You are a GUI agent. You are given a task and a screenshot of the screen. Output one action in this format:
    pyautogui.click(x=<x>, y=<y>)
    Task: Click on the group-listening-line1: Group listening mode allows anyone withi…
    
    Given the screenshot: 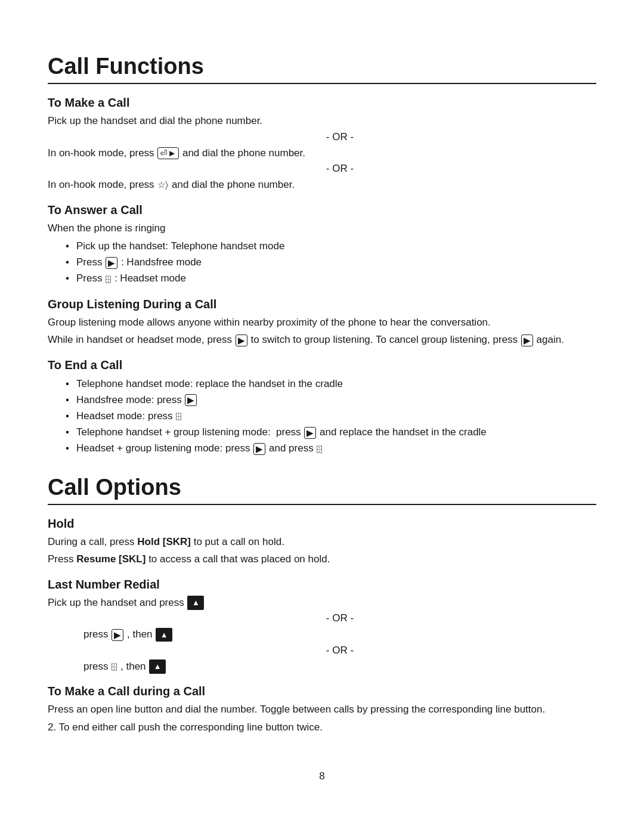 What is the action you would take?
    pyautogui.click(x=322, y=323)
    